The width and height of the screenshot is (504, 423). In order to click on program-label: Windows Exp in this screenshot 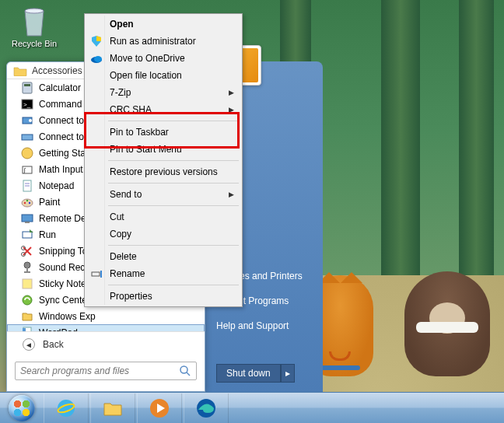, I will do `click(67, 316)`.